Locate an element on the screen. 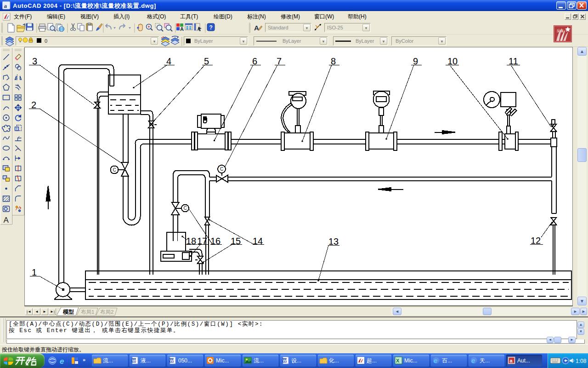 The width and height of the screenshot is (588, 368). svg-text: X is located at coordinates (398, 361).